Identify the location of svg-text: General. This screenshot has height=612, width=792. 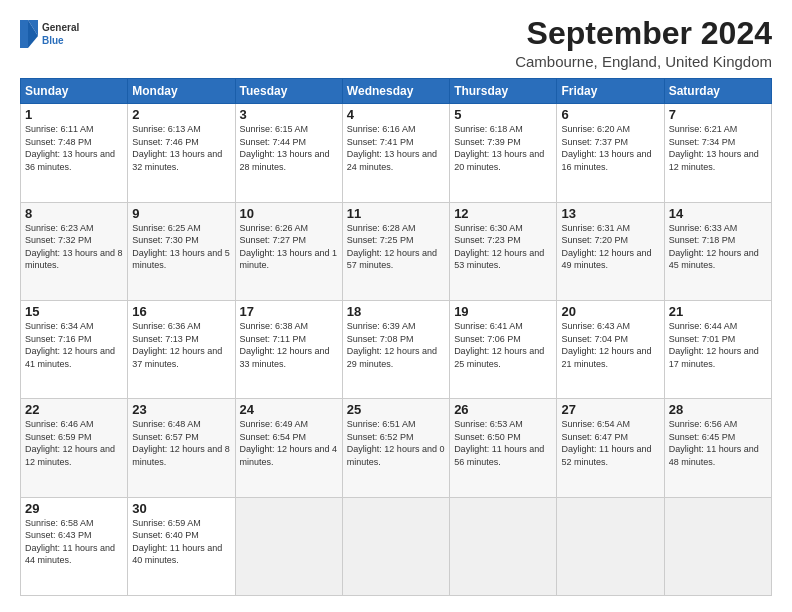
(60, 28).